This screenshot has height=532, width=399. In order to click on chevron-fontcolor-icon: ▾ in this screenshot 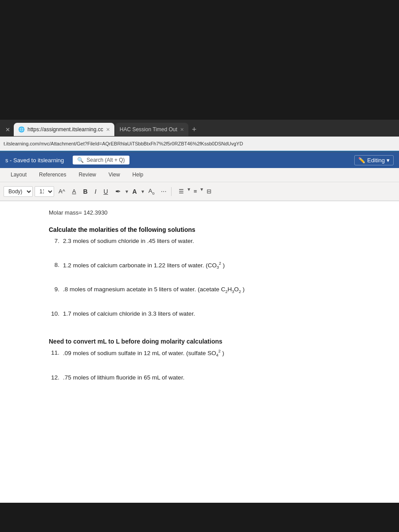, I will do `click(143, 192)`.